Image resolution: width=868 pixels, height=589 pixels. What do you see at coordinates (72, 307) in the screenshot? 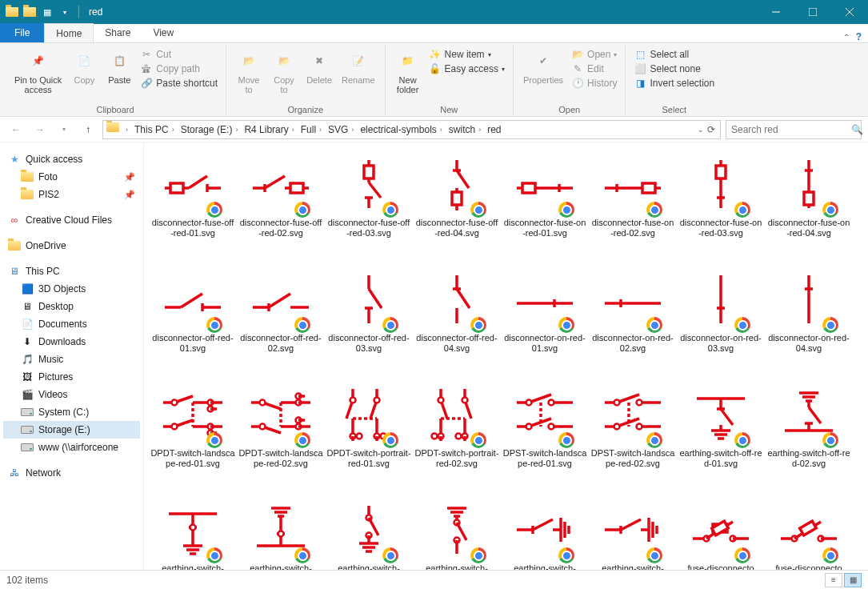
I see `pc-folder-item: 🖥Desktop` at bounding box center [72, 307].